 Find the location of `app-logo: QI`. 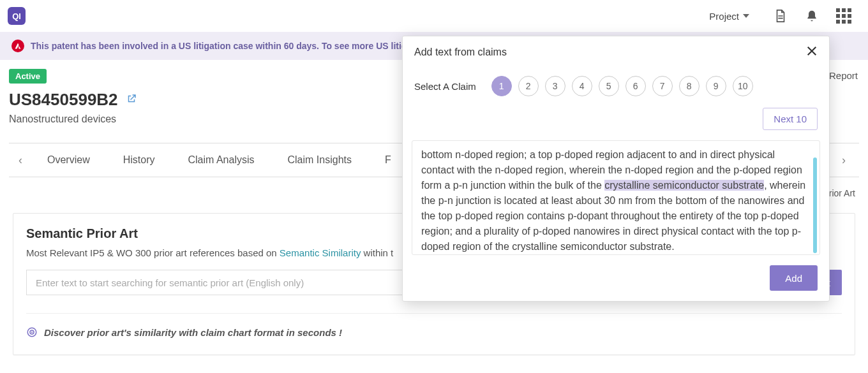

app-logo: QI is located at coordinates (17, 16).